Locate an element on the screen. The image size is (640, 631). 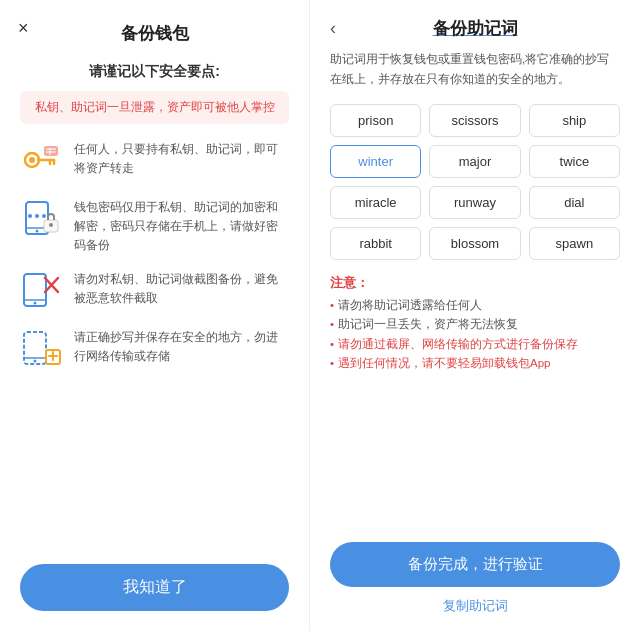
word-chip: runway is located at coordinates (474, 202).